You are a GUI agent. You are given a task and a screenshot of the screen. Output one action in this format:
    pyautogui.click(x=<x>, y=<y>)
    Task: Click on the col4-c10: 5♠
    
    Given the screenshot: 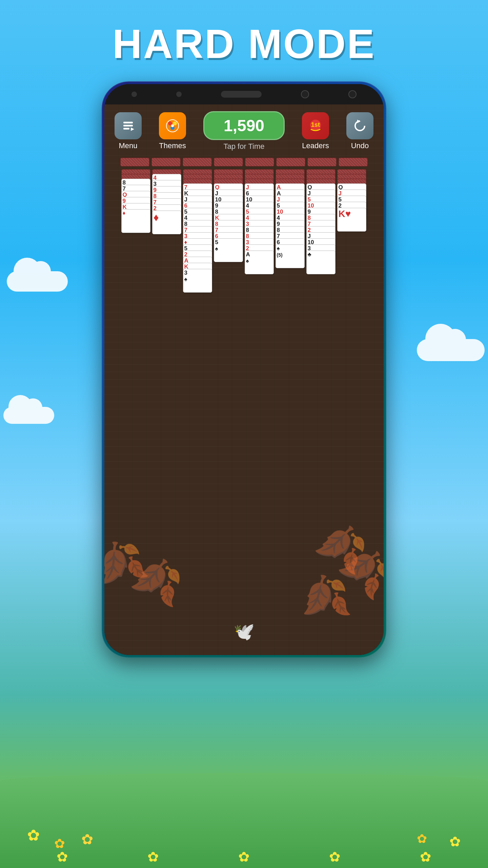 What is the action you would take?
    pyautogui.click(x=228, y=250)
    